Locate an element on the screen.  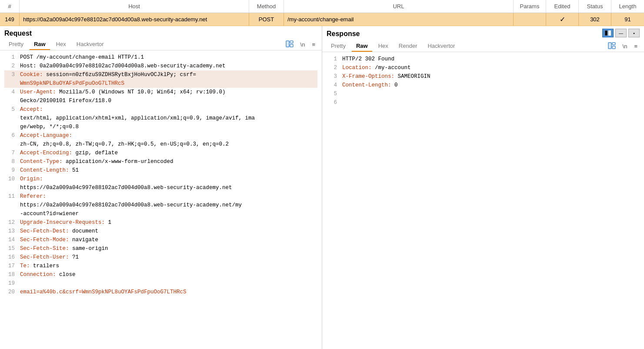
tab-request-pretty: Pretty is located at coordinates (16, 44).